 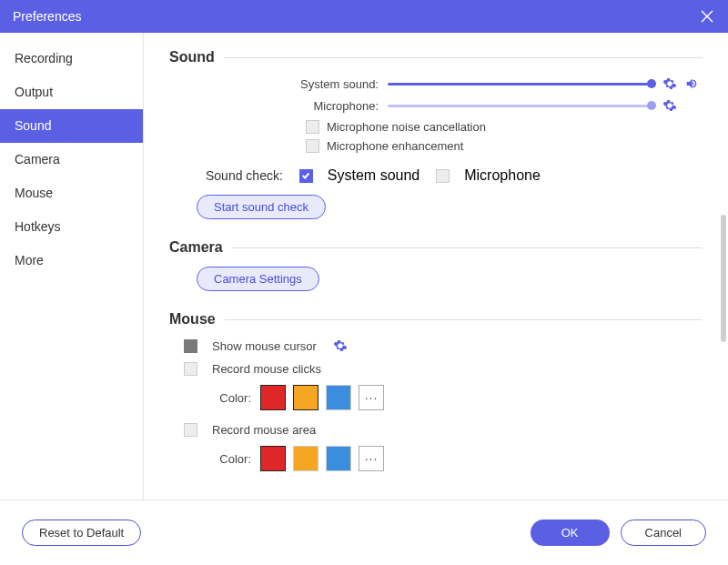 I want to click on cancel-button: Cancel, so click(x=663, y=533).